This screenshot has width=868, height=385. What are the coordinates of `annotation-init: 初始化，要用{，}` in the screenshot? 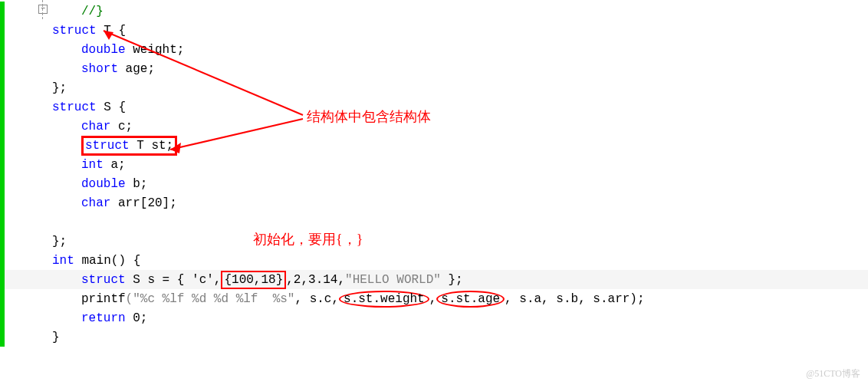 It's located at (308, 239).